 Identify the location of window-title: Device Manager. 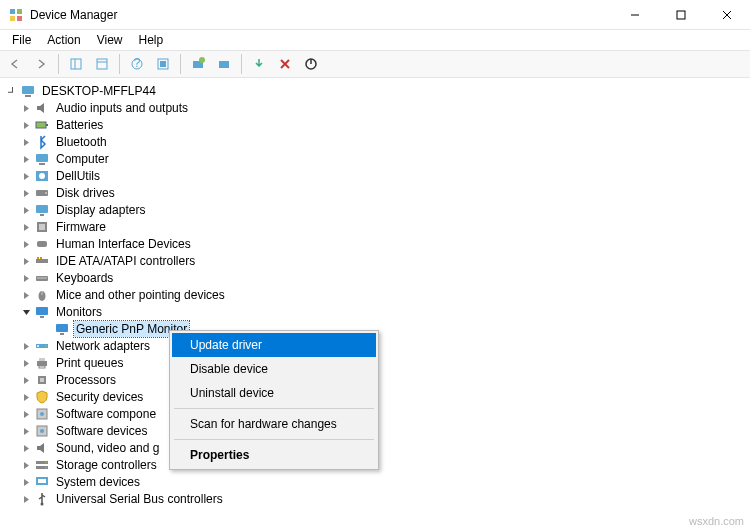
(321, 15).